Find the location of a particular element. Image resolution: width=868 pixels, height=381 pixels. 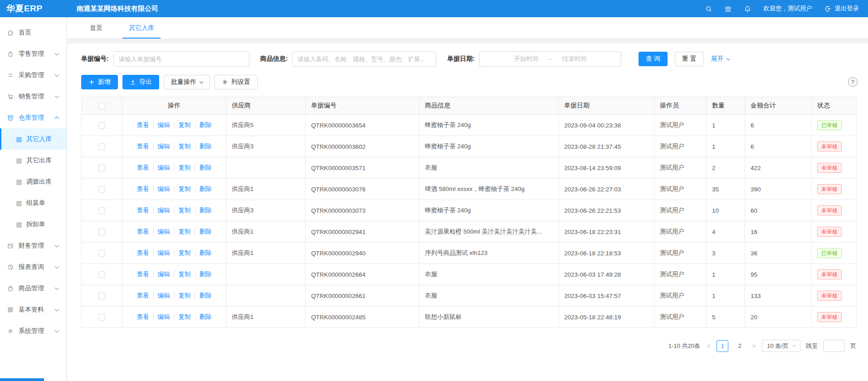

page-size-select: 10 条/页 is located at coordinates (781, 346).